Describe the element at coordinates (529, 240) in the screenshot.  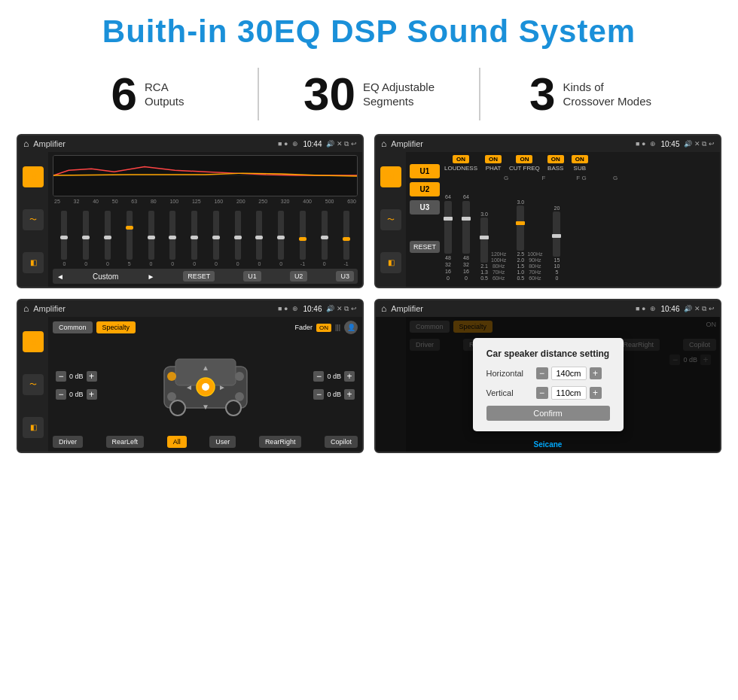
I see `bass-sliders: 3.0 2.5 2.0 1.5 1.0 0.5` at that location.